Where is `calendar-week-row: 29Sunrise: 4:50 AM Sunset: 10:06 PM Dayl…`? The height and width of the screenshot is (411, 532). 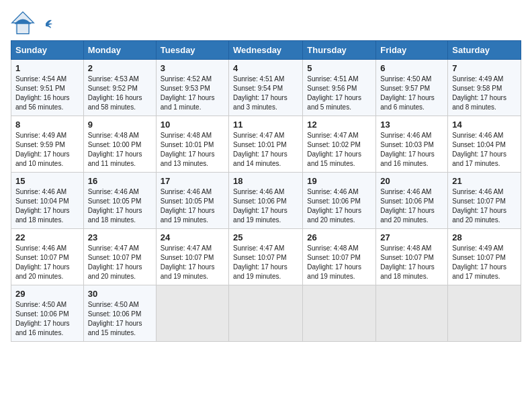
calendar-week-row: 29Sunrise: 4:50 AM Sunset: 10:06 PM Dayl… is located at coordinates (266, 314).